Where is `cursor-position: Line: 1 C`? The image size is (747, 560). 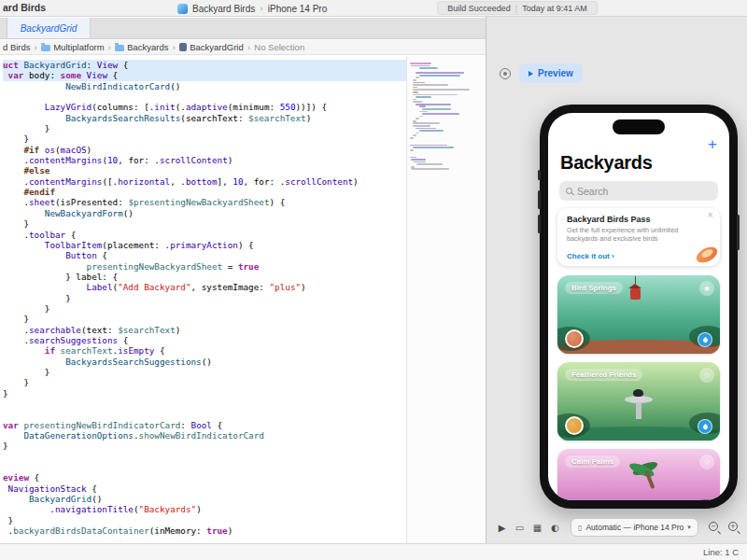 cursor-position: Line: 1 C is located at coordinates (721, 553).